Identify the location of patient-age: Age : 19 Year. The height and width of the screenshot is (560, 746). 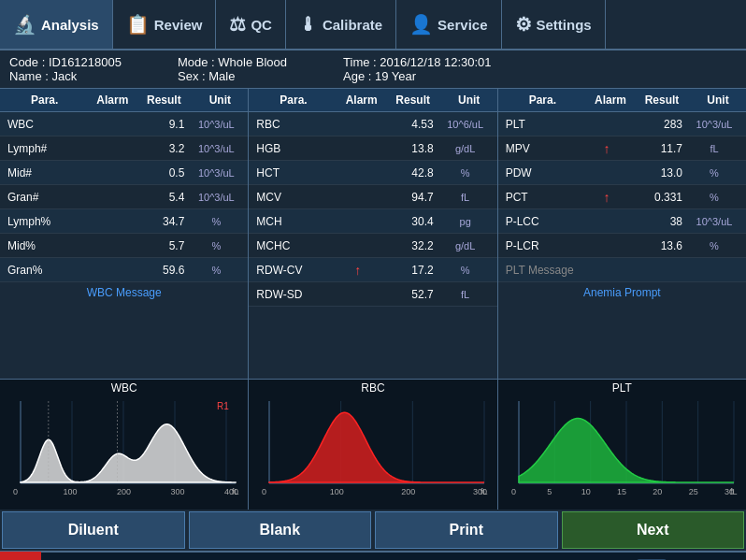
(417, 77).